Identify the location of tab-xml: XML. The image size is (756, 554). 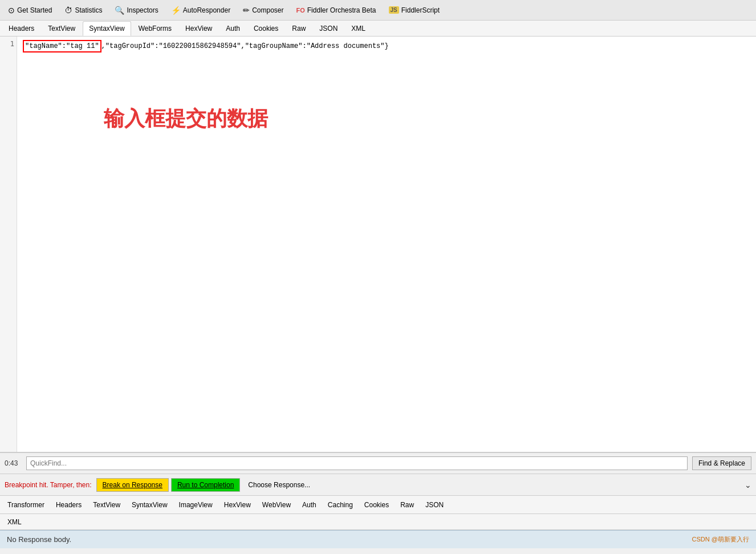
(358, 29).